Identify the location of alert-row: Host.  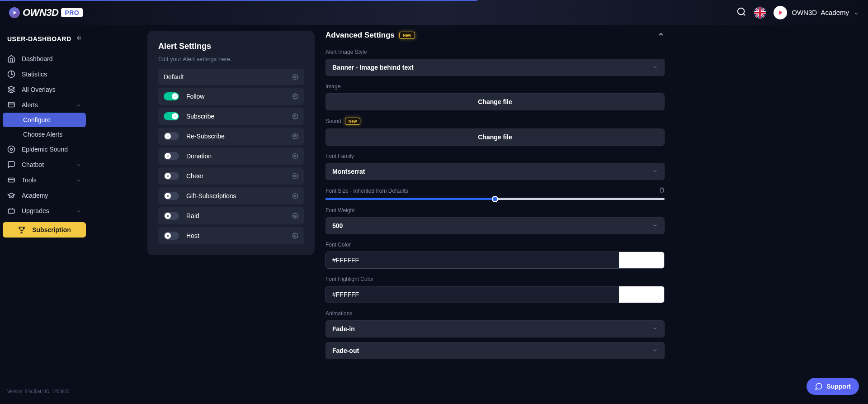
(231, 236).